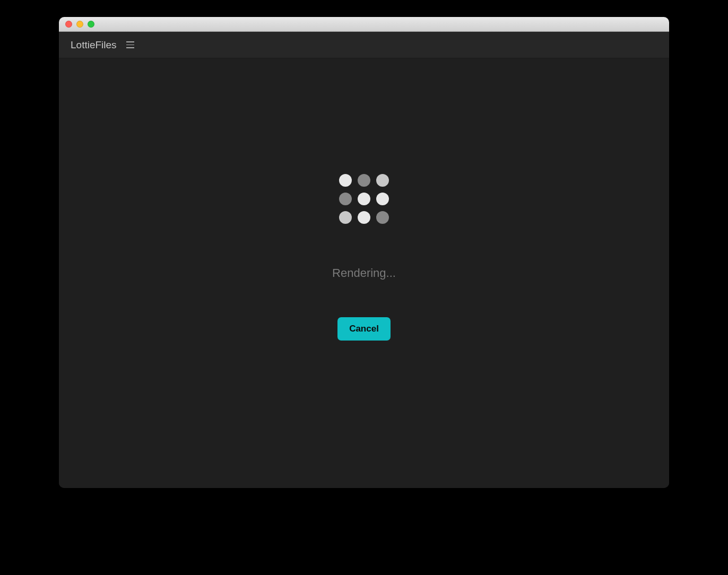 Image resolution: width=728 pixels, height=575 pixels. I want to click on window-minimize-button, so click(80, 24).